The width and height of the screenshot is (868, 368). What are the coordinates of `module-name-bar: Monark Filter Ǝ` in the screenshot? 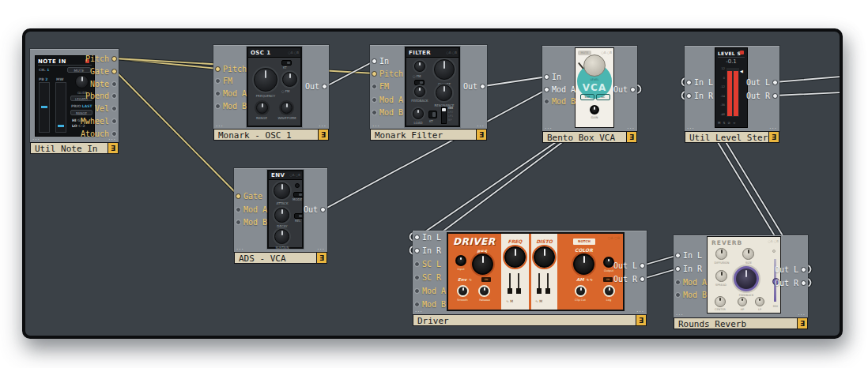 It's located at (428, 134).